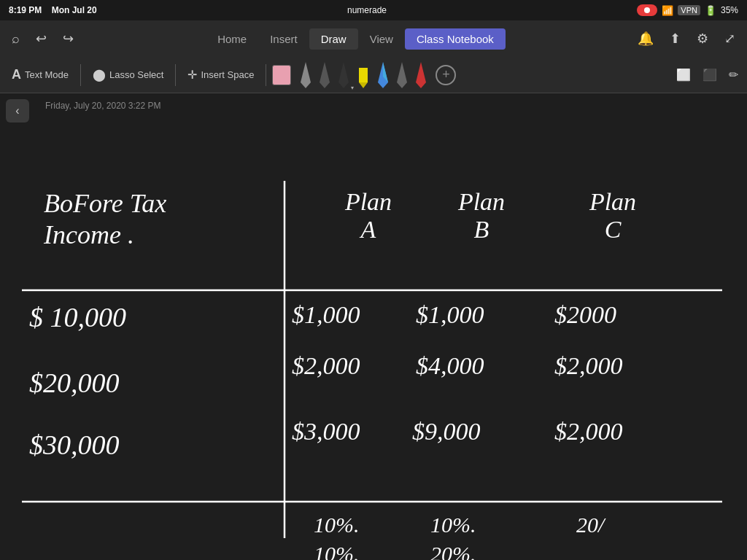  Describe the element at coordinates (220, 74) in the screenshot. I see `insert-space-button: ✛ Insert Space` at that location.